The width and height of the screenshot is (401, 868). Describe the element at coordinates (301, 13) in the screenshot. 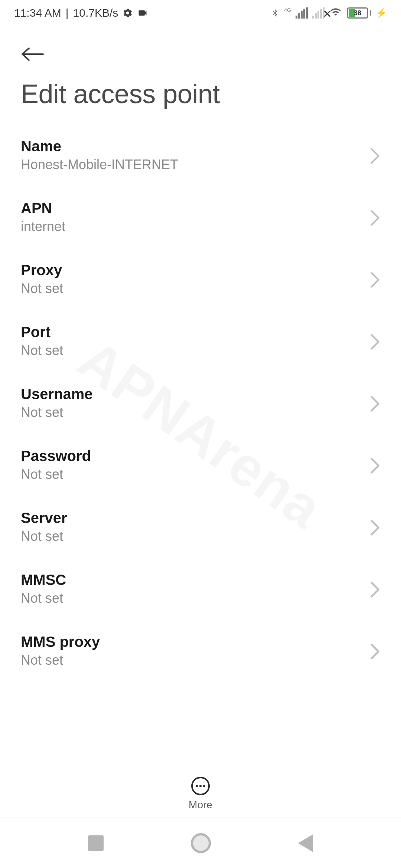

I see `cellular-signal-icon` at that location.